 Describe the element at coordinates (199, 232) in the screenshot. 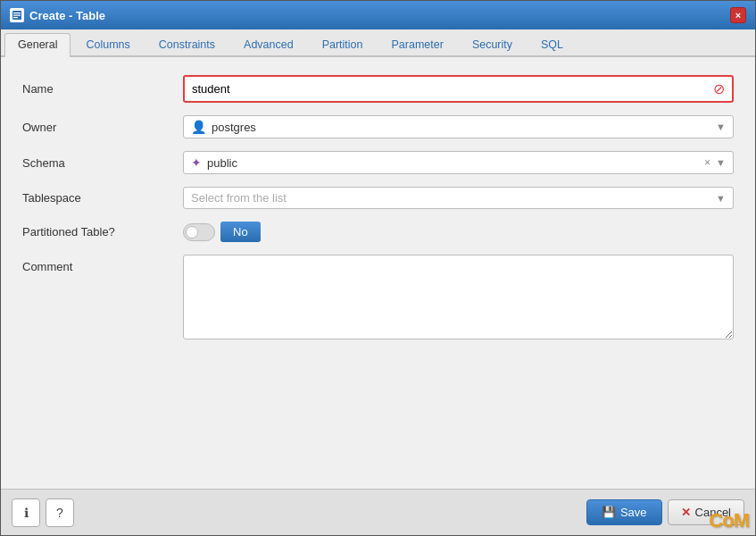

I see `partitioned-toggle` at that location.